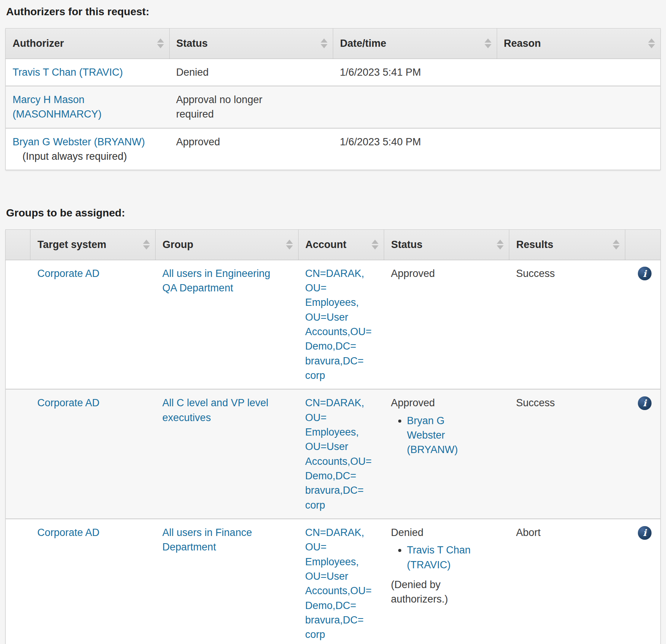 The height and width of the screenshot is (644, 666). I want to click on column-header-reason: Reason, so click(579, 43).